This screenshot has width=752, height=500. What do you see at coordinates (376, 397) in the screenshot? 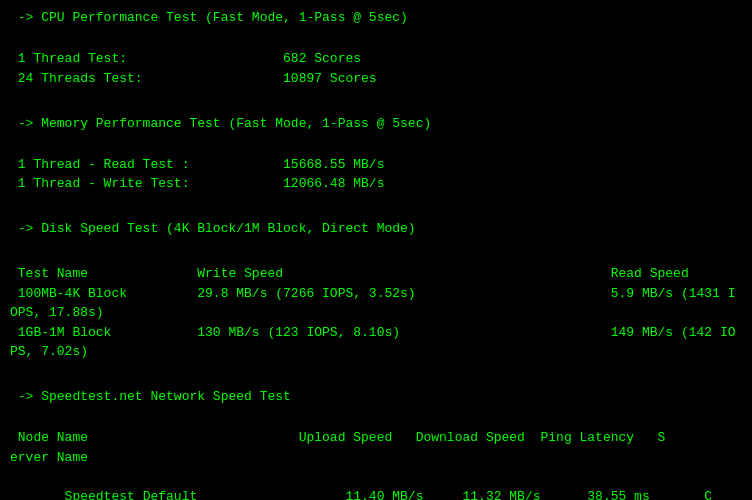
I see `speedtest-header: -> Speedtest.net Network Speed Test` at bounding box center [376, 397].